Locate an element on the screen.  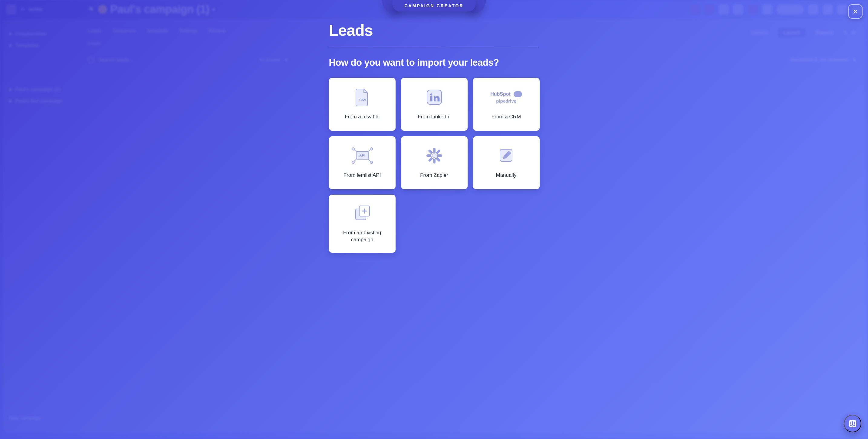
modal-title: Leads is located at coordinates (434, 30).